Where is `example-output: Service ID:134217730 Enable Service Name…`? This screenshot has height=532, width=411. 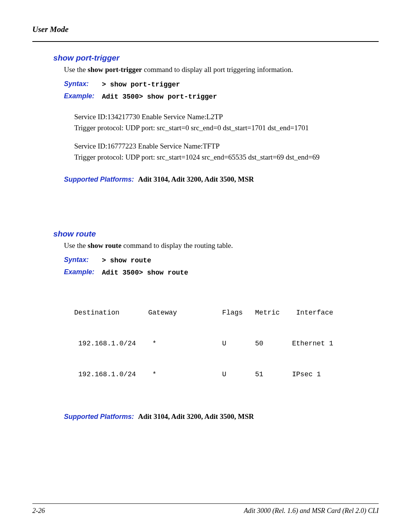 example-output: Service ID:134217730 Enable Service Name… is located at coordinates (226, 137).